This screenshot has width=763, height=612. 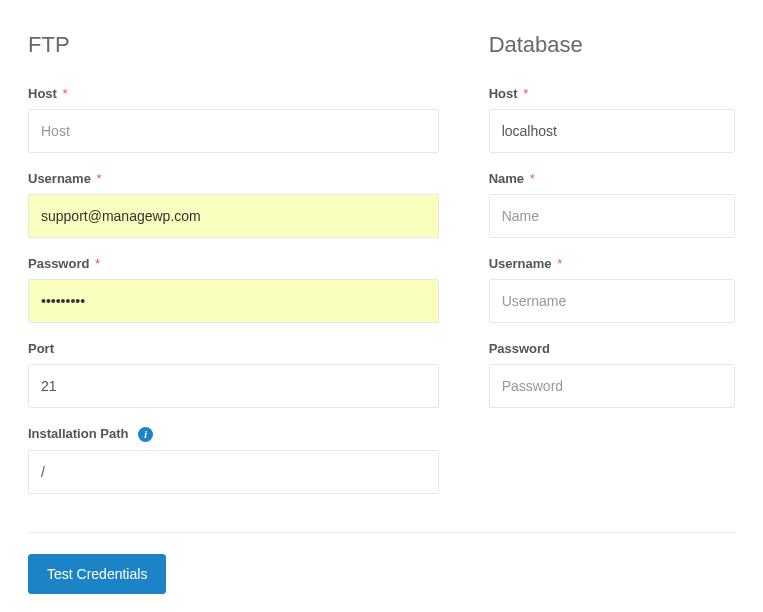 What do you see at coordinates (234, 131) in the screenshot?
I see `ftp-host-input` at bounding box center [234, 131].